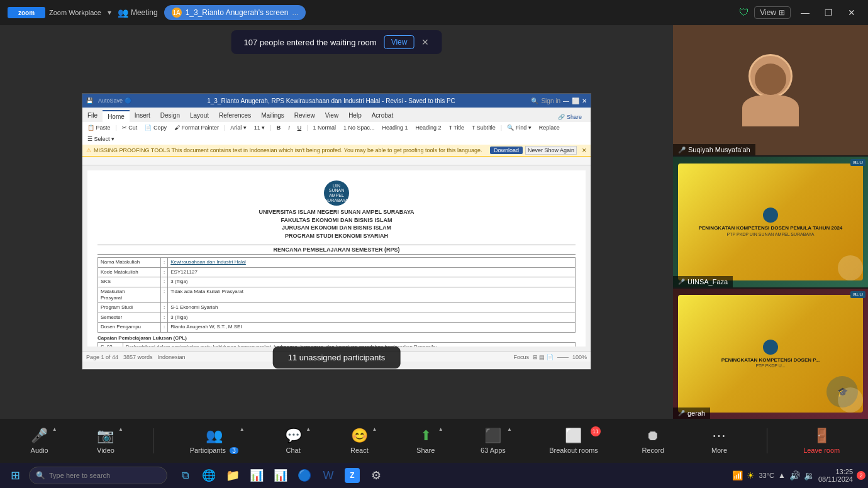  Describe the element at coordinates (142, 116) in the screenshot. I see `word-tab-insert: Insert` at that location.